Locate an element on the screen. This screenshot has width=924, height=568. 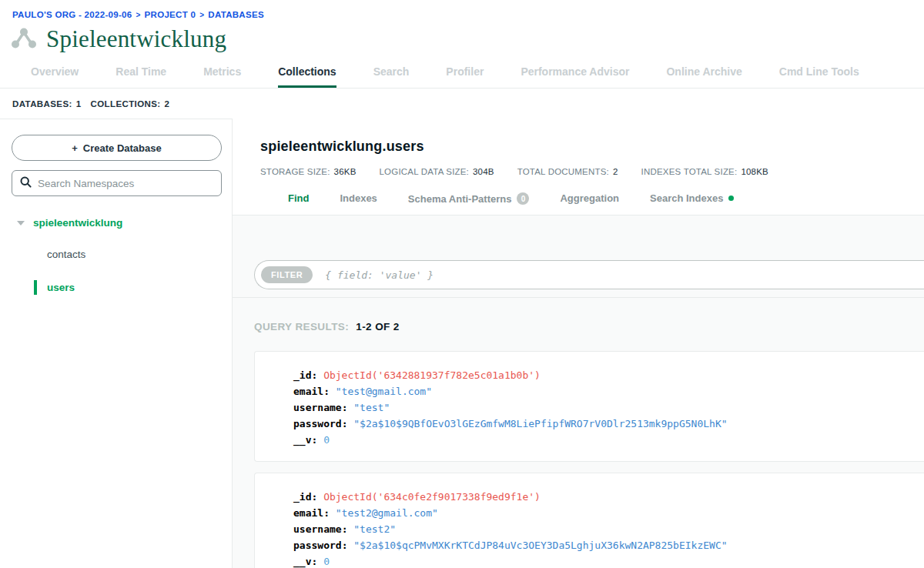
namespace-tree: spieleentwicklung contacts users is located at coordinates (117, 256).